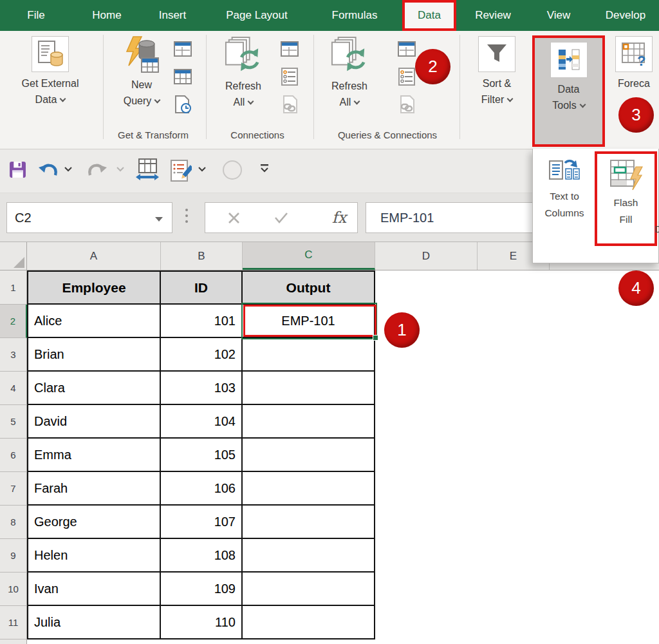 Image resolution: width=659 pixels, height=644 pixels. I want to click on formula-bar-buttons: fx, so click(281, 218).